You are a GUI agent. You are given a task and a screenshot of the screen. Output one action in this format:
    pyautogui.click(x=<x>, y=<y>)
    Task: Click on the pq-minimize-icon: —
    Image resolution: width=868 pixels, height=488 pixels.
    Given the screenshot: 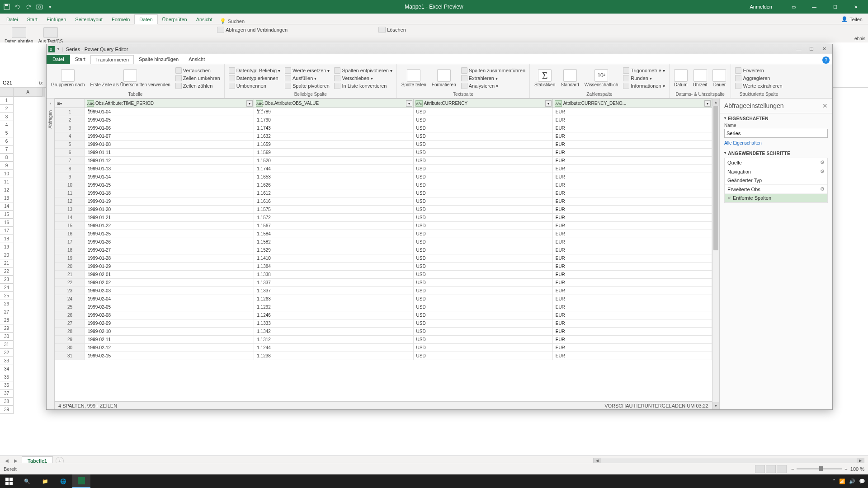 What is the action you would take?
    pyautogui.click(x=799, y=49)
    